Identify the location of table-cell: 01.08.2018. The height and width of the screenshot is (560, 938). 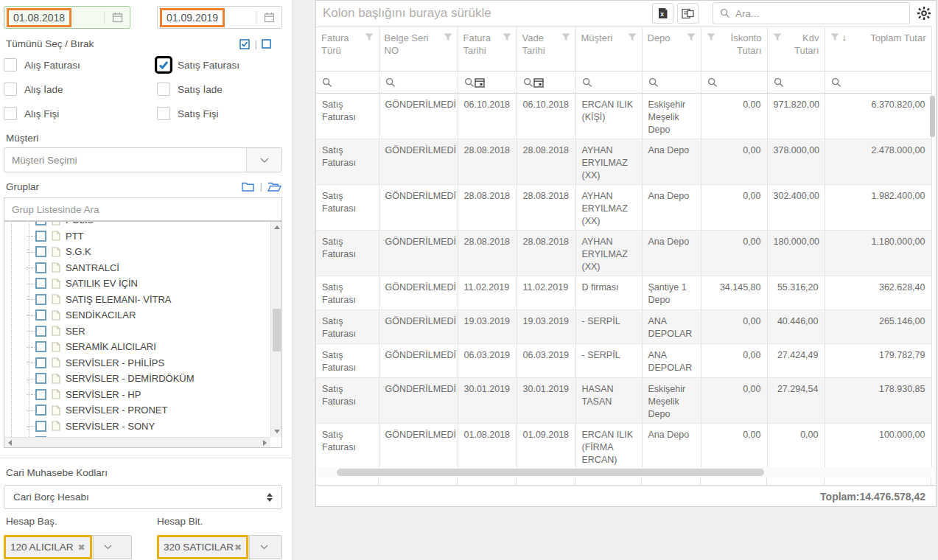
(487, 446).